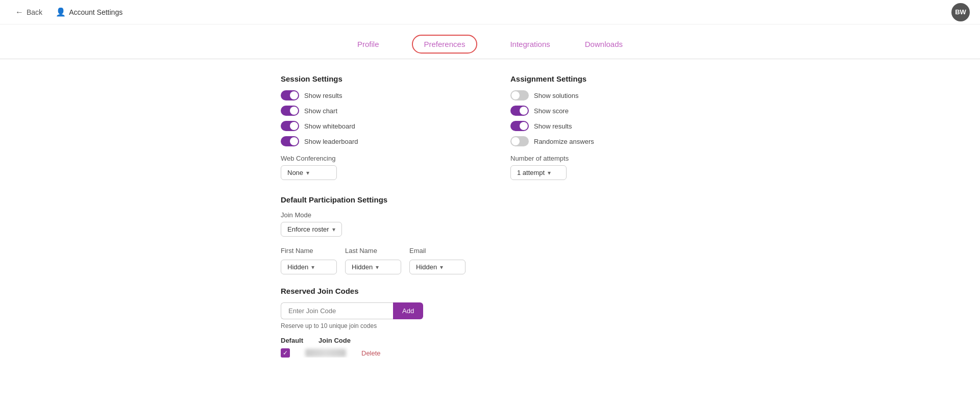 The height and width of the screenshot is (407, 980). Describe the element at coordinates (375, 141) in the screenshot. I see `toggle-row-show-leaderboard: Show leaderboard` at that location.